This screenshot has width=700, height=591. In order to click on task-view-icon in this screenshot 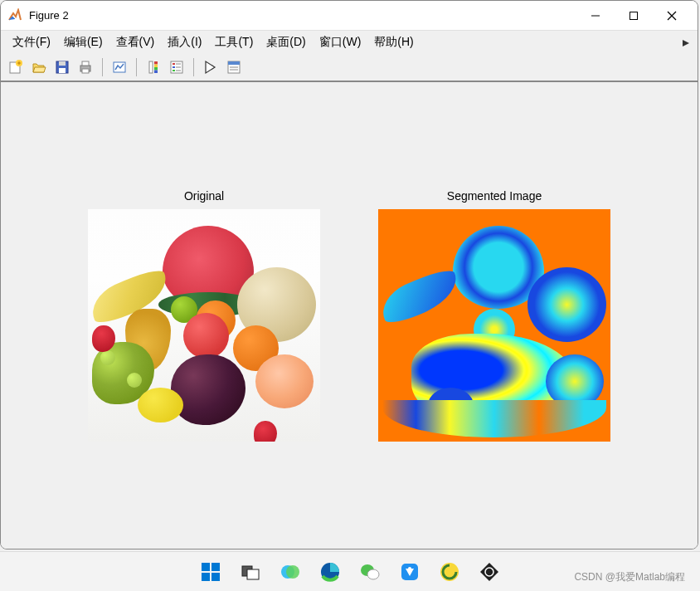, I will do `click(250, 572)`.